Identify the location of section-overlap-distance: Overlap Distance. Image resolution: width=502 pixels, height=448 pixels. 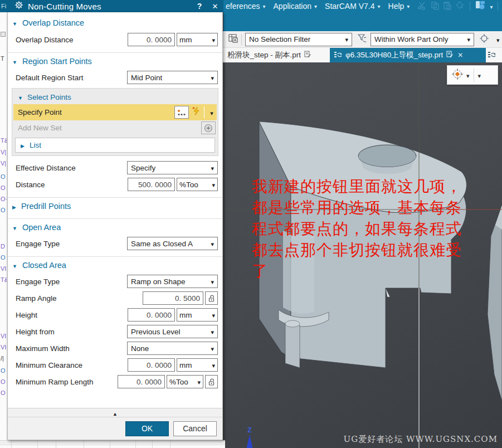
(115, 23).